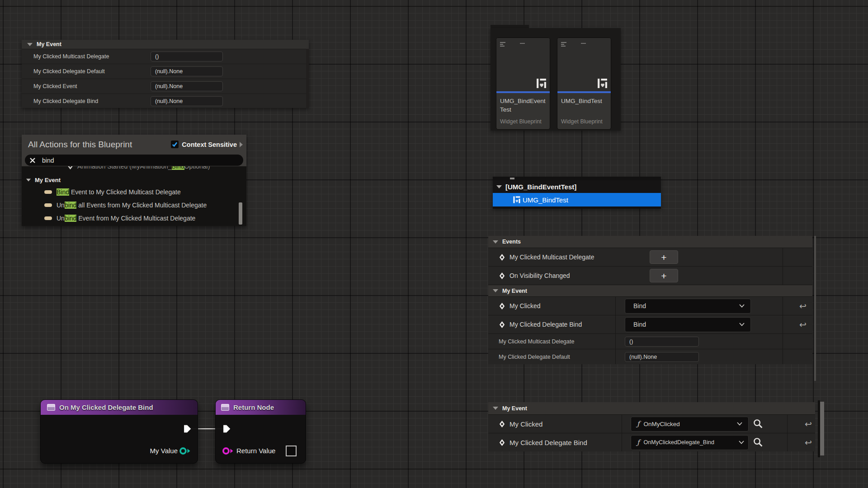 The image size is (868, 488). I want to click on action-item-bind-event: Bind Event to My Clicked Multicast Deleg…, so click(134, 192).